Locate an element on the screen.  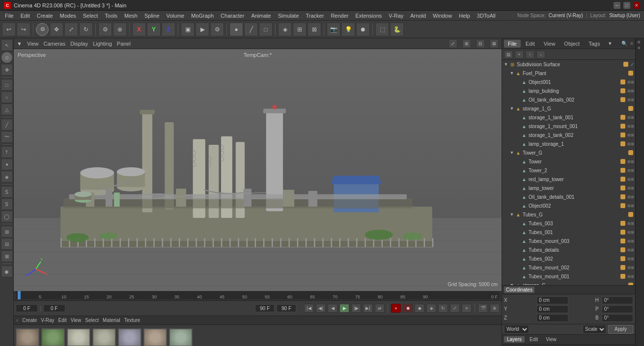
menu-mograph: MoGraph is located at coordinates (202, 16).